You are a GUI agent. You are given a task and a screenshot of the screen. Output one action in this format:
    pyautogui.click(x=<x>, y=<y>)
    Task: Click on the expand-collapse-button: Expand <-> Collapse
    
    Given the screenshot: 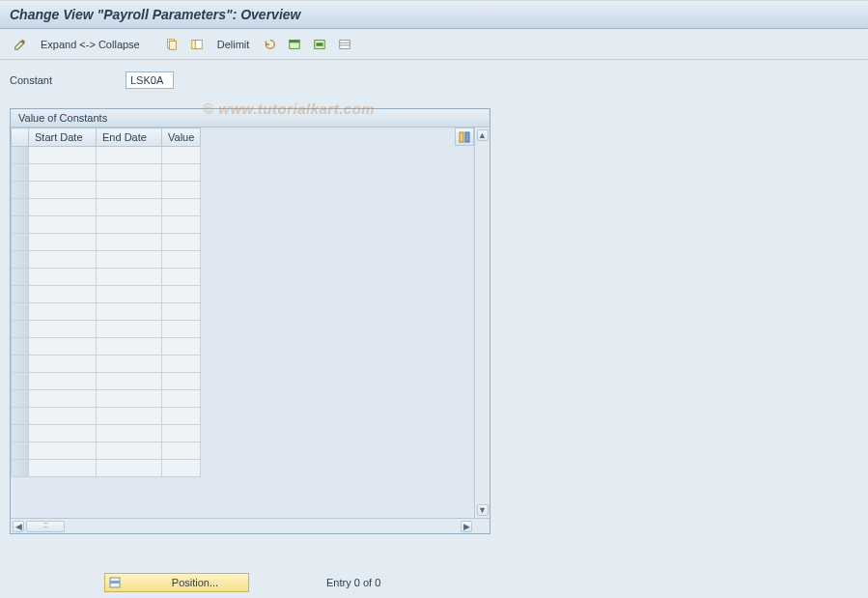 What is the action you would take?
    pyautogui.click(x=91, y=44)
    